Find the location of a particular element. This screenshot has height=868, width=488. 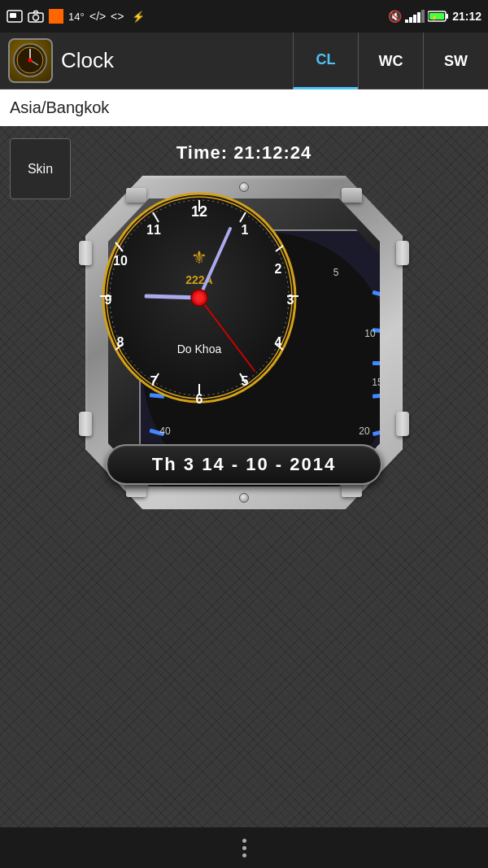

camera-icon is located at coordinates (36, 16).